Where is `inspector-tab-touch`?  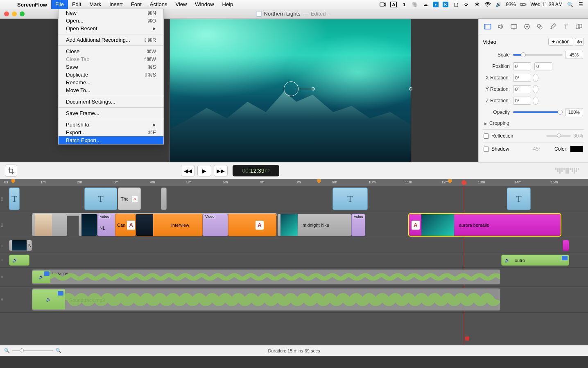 inspector-tab-touch is located at coordinates (540, 27).